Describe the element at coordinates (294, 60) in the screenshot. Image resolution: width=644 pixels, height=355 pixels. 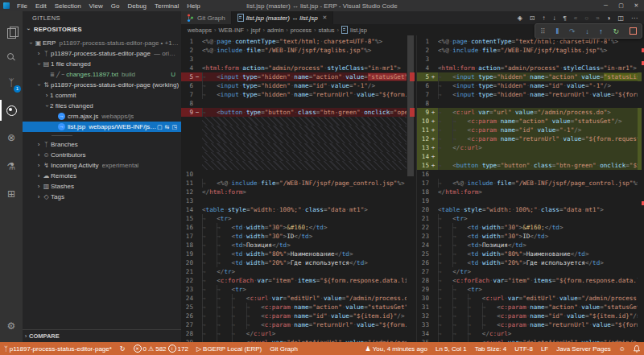
I see `code-line: 3` at that location.